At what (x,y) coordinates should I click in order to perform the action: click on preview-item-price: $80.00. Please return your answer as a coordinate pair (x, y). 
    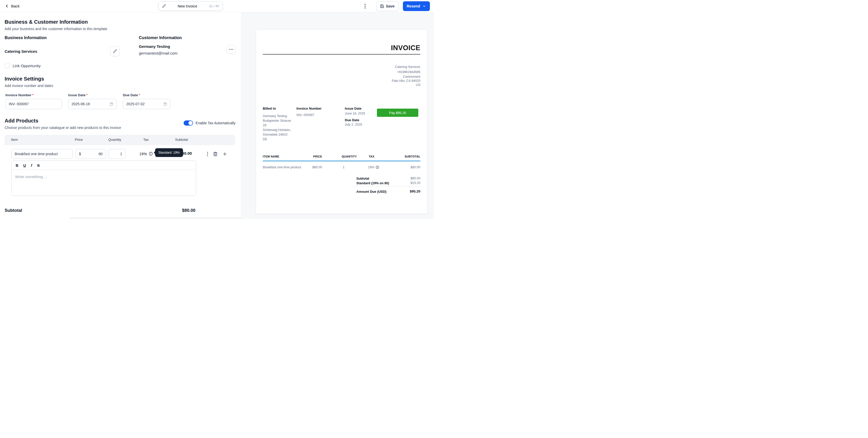
    Looking at the image, I should click on (309, 167).